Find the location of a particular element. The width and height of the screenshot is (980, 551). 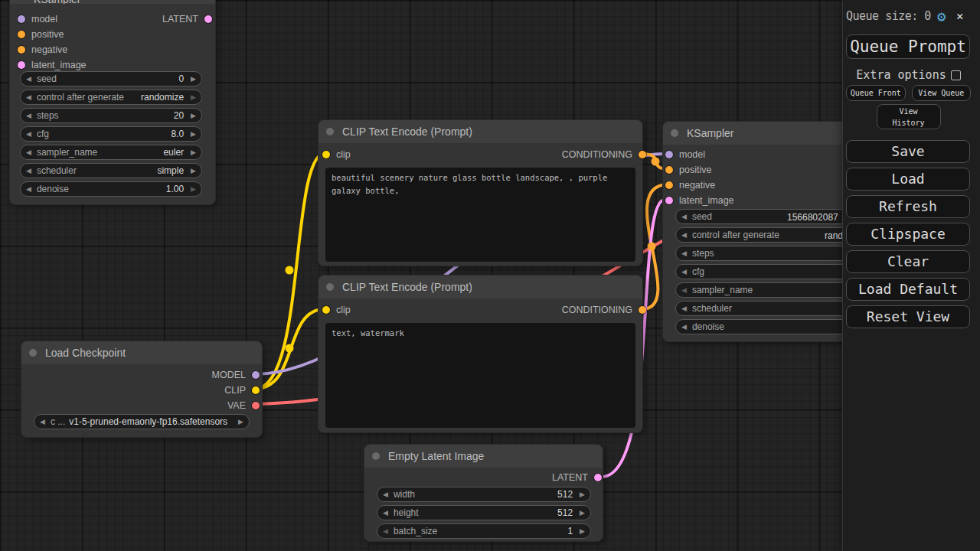

view-queue-button: View Queue is located at coordinates (942, 93).